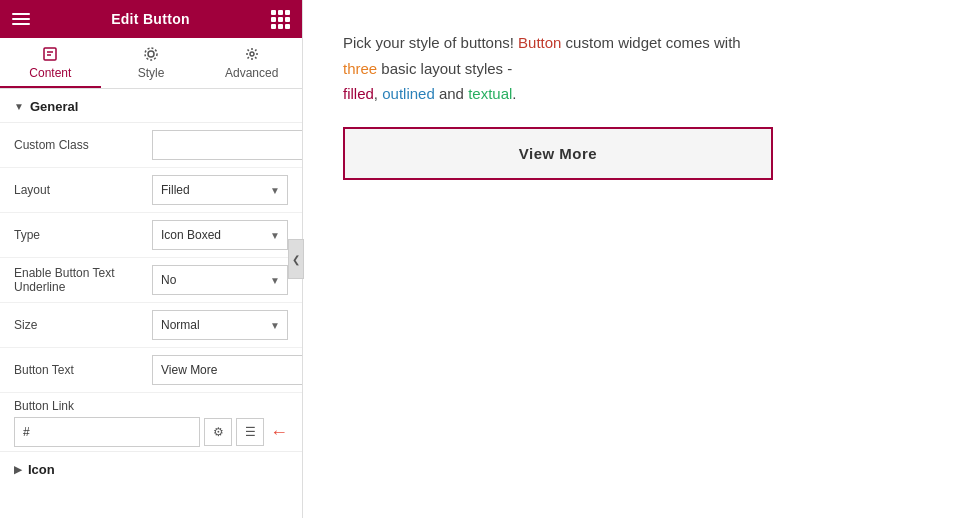  I want to click on hamburger-icon, so click(21, 19).